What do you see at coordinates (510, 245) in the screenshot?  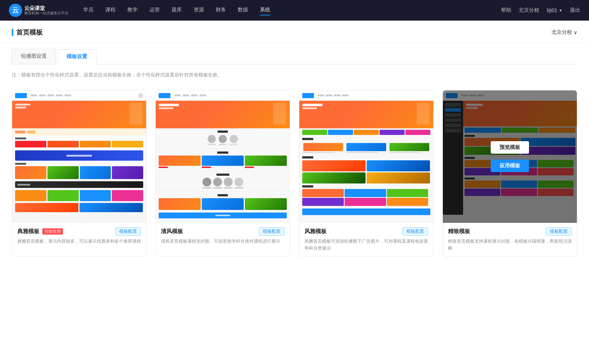 I see `template-desc-jingzhi: 精致首页模板支持课程展示封面，各模板分隔明显，界面简洁清晰` at bounding box center [510, 245].